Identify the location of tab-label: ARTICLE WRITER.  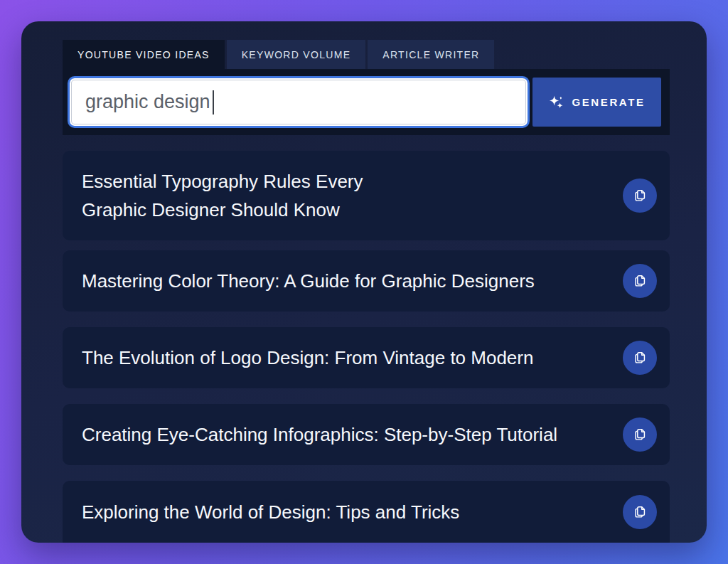
(431, 55).